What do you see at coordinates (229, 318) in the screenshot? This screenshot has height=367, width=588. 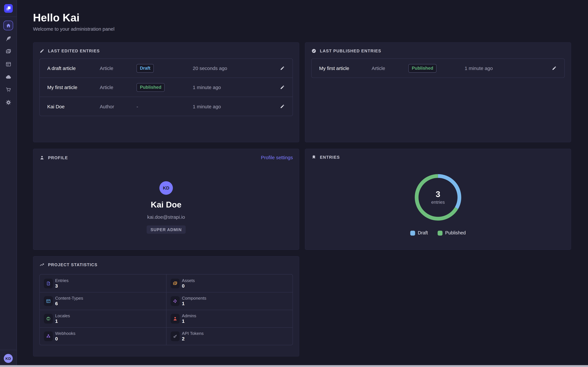 I see `stat-cell-admins: Admins 1` at bounding box center [229, 318].